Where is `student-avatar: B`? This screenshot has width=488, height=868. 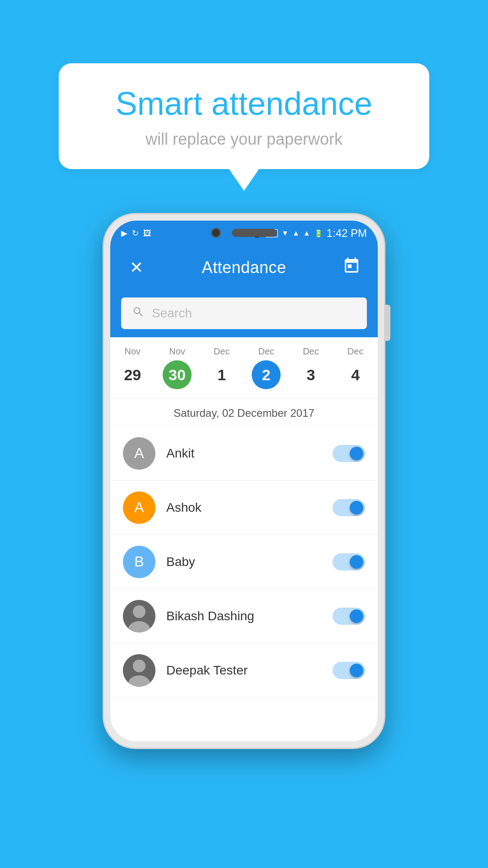
student-avatar: B is located at coordinates (139, 562).